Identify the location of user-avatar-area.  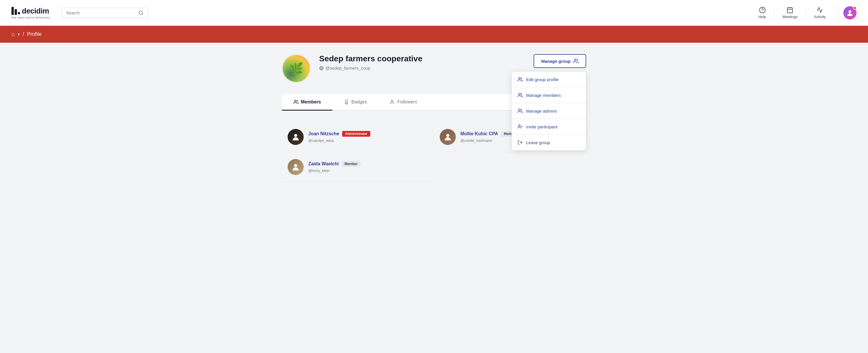
(850, 13).